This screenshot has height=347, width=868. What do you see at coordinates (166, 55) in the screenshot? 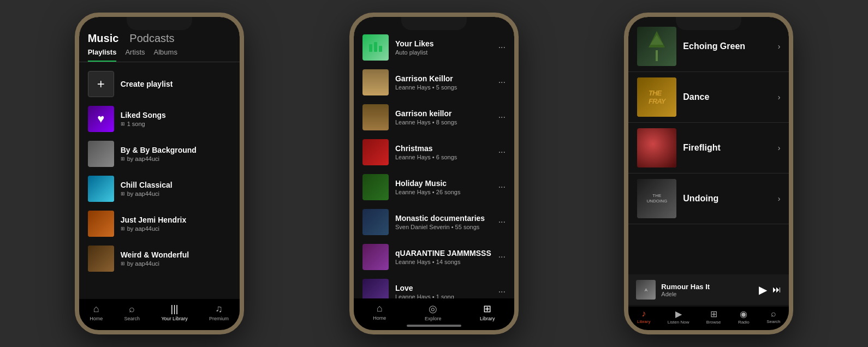
I see `tab-albums: Albums` at bounding box center [166, 55].